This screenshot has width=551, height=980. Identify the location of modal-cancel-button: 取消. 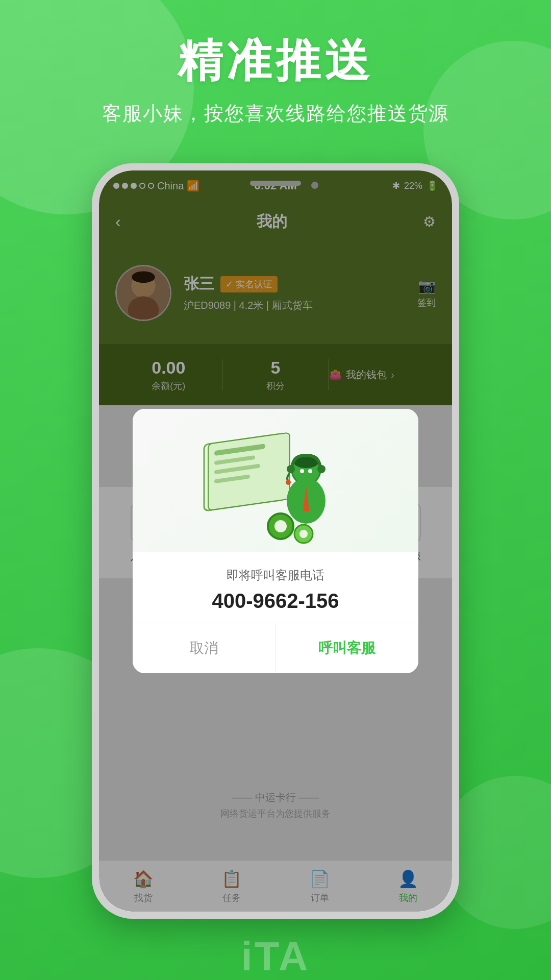
(204, 648).